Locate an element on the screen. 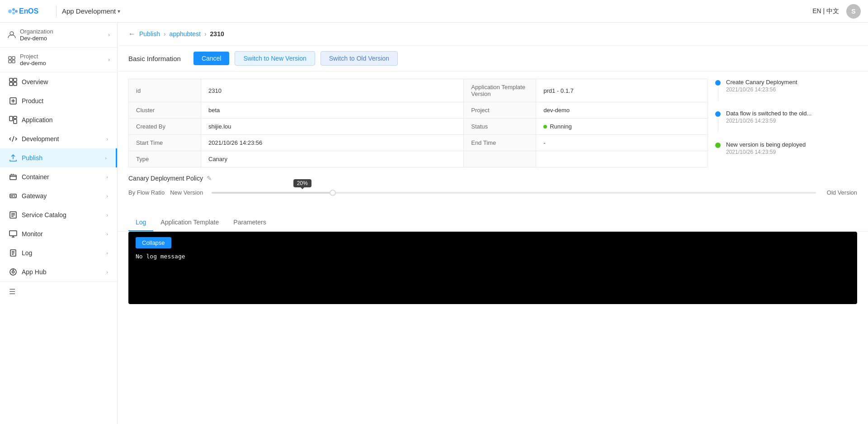 Image resolution: width=868 pixels, height=424 pixels. sidebar-item-publish: Publish › is located at coordinates (59, 158).